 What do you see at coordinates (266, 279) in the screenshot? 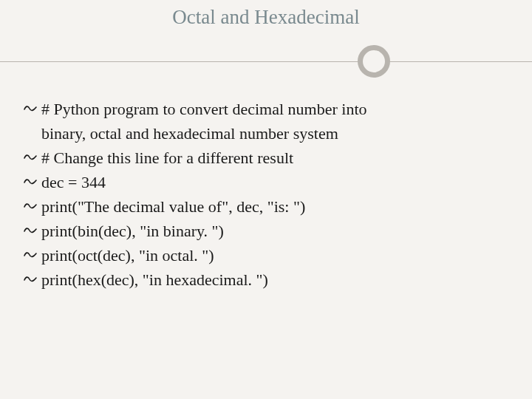
I see `code-line: print(hex(dec), "in hexadecimal. ")` at bounding box center [266, 279].